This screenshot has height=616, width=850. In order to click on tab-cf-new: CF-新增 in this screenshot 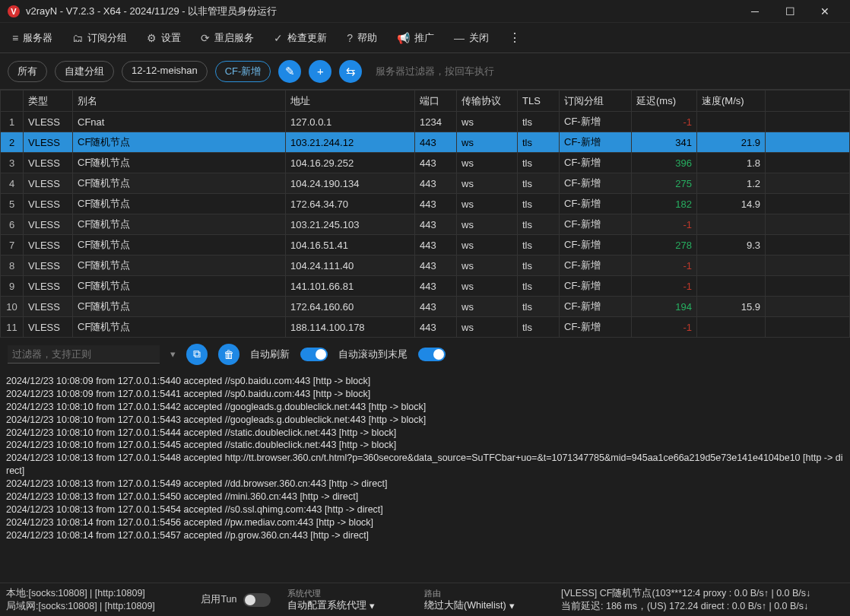, I will do `click(243, 71)`.